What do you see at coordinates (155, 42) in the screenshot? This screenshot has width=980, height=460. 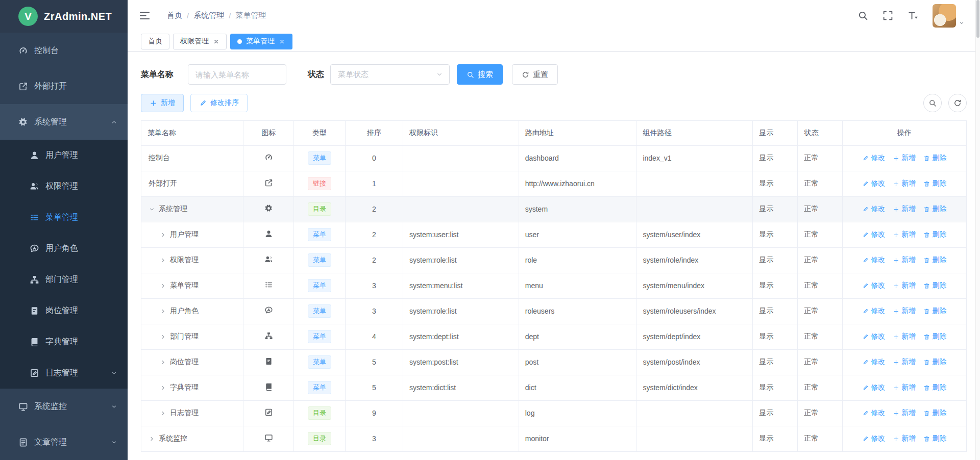 I see `tab-home: 首页` at bounding box center [155, 42].